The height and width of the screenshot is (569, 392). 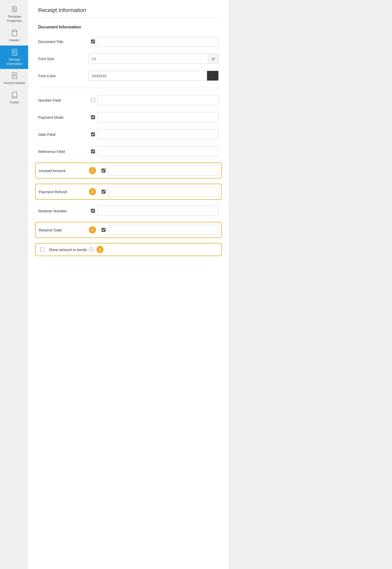 What do you see at coordinates (63, 59) in the screenshot?
I see `font-size-label: Font Size` at bounding box center [63, 59].